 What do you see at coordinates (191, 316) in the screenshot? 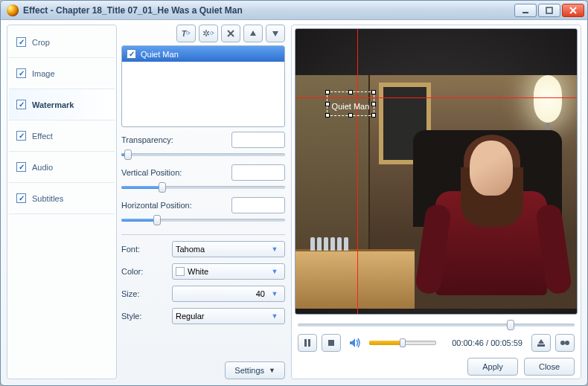
I see `style-value: Regular` at bounding box center [191, 316].